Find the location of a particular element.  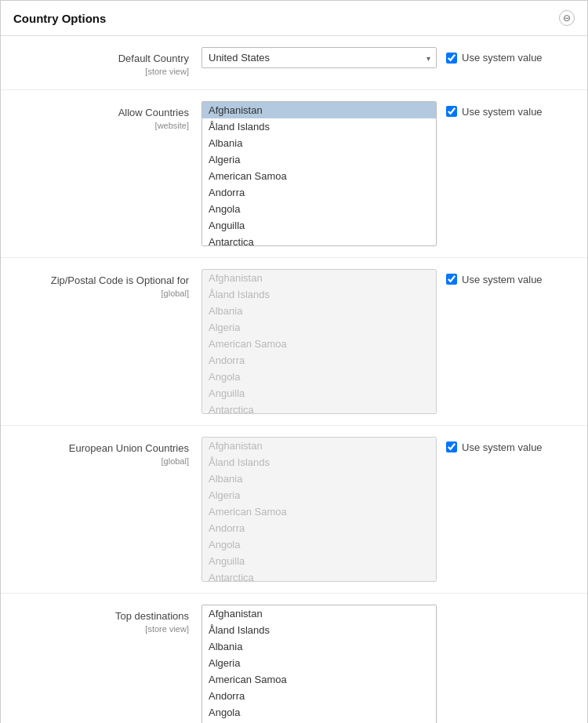

default-country-control: United States ▾ Use system value is located at coordinates (388, 58).